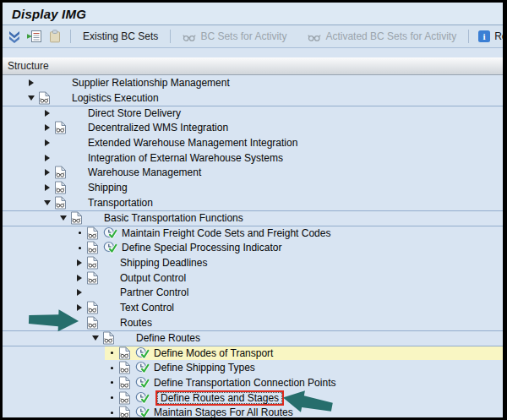 The image size is (507, 420). I want to click on tree-row-content: Logistics Execution, so click(264, 98).